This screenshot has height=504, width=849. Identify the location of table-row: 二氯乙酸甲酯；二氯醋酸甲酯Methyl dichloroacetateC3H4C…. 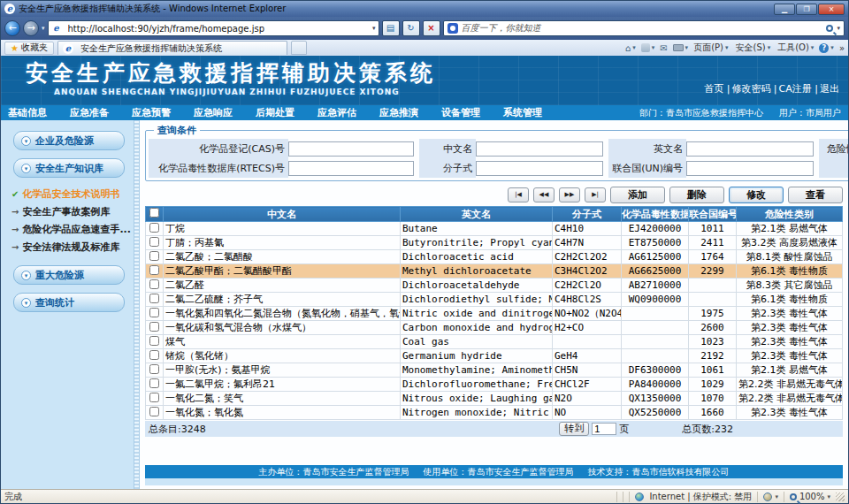
(494, 271).